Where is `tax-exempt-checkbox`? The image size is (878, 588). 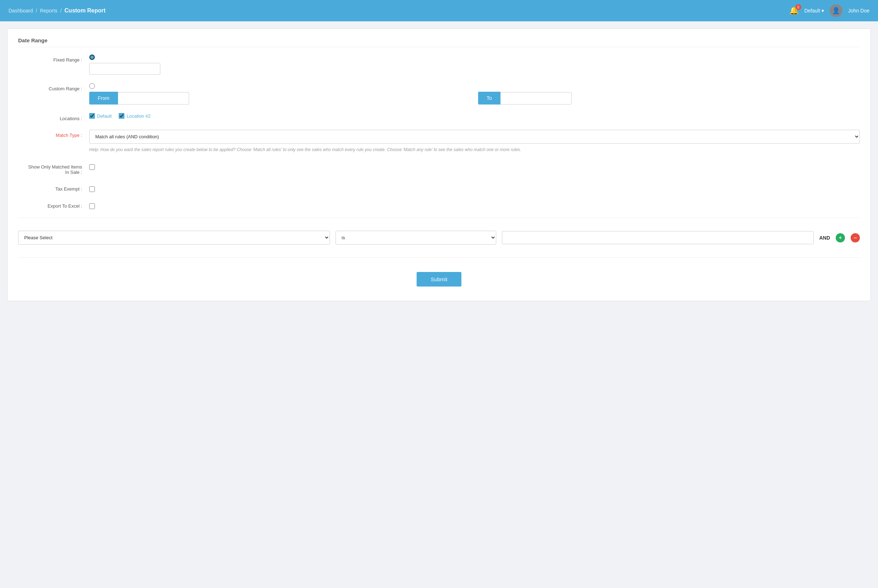
tax-exempt-checkbox is located at coordinates (92, 189).